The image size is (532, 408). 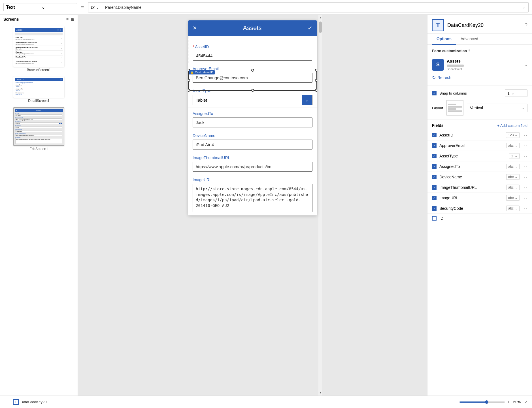 What do you see at coordinates (512, 126) in the screenshot?
I see `add-custom-field-button: + Add custom field` at bounding box center [512, 126].